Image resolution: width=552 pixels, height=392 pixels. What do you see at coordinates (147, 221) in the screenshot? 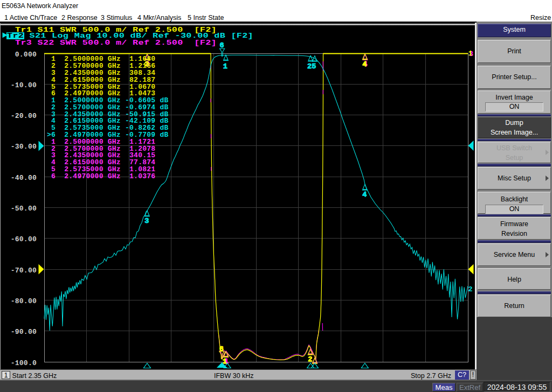
I see `svg-text: 3` at bounding box center [147, 221].